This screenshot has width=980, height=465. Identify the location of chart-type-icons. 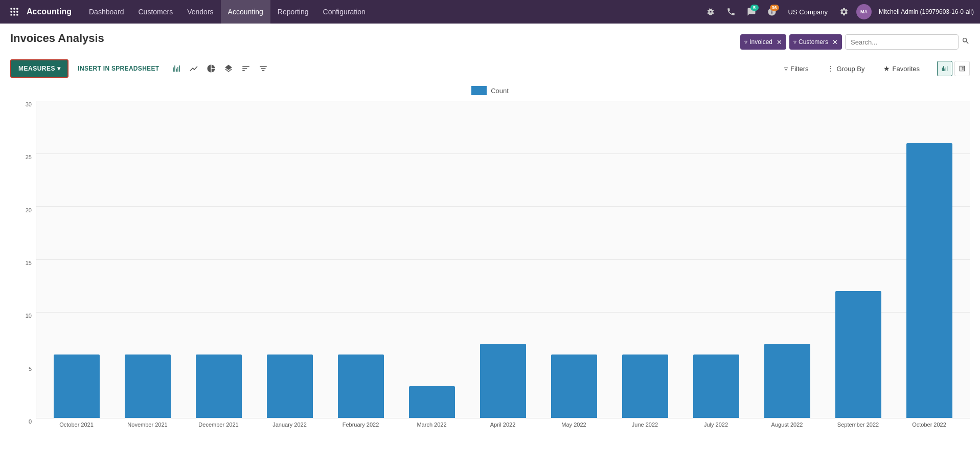
(220, 69).